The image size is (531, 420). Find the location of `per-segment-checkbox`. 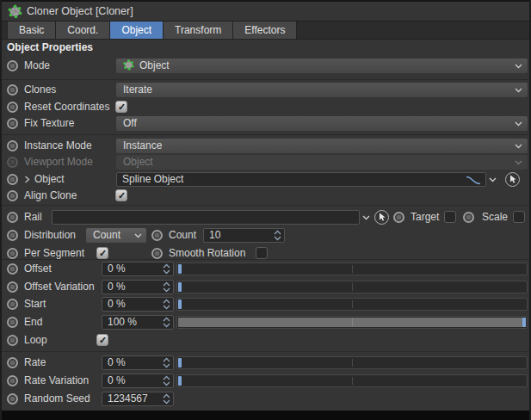

per-segment-checkbox is located at coordinates (102, 253).